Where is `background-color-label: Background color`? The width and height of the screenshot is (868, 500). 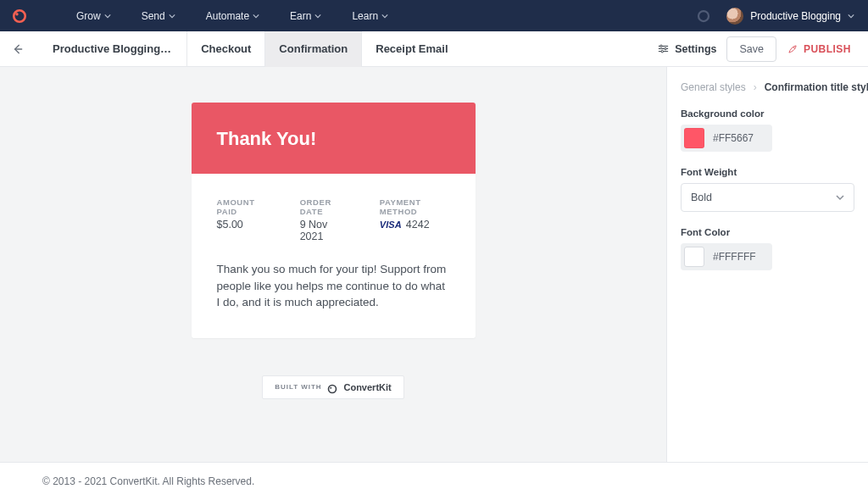 background-color-label: Background color is located at coordinates (768, 114).